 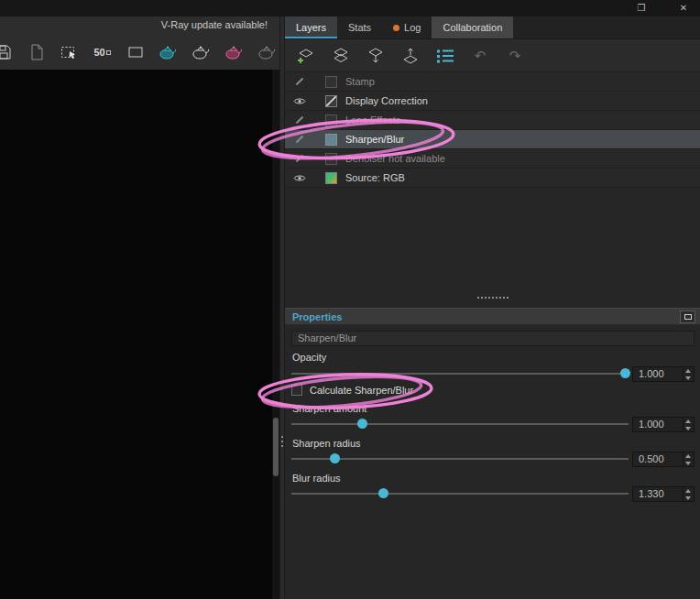 I want to click on undo-icon: ↶, so click(x=480, y=56).